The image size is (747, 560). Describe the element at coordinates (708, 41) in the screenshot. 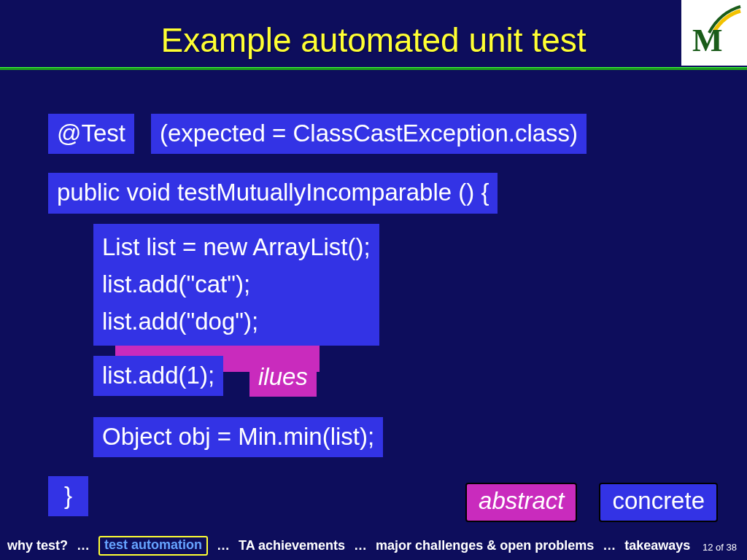

I see `logo-letter: M` at that location.